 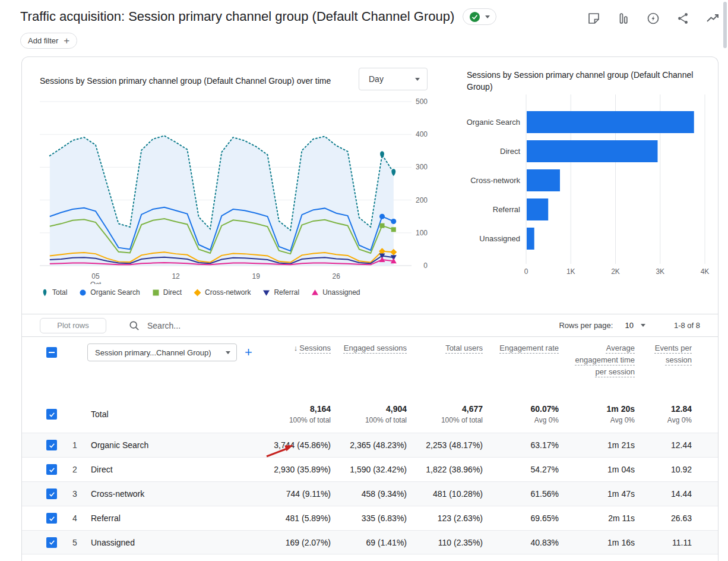 I want to click on edit-comparisons-icon, so click(x=623, y=18).